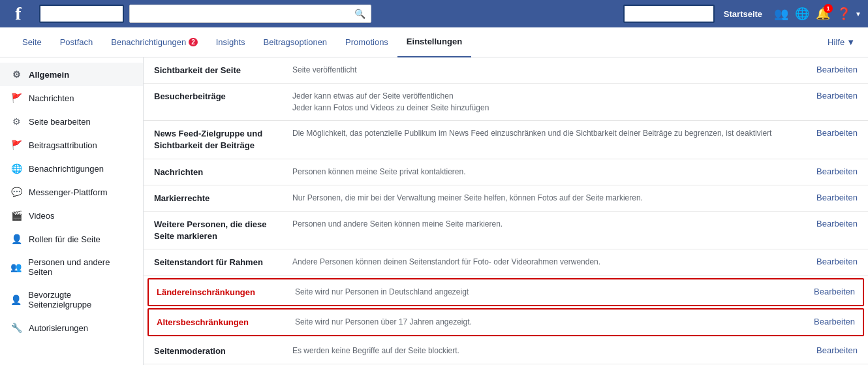 Image resolution: width=868 pixels, height=365 pixels. I want to click on setting-label: Ländereinschränkungen, so click(222, 293).